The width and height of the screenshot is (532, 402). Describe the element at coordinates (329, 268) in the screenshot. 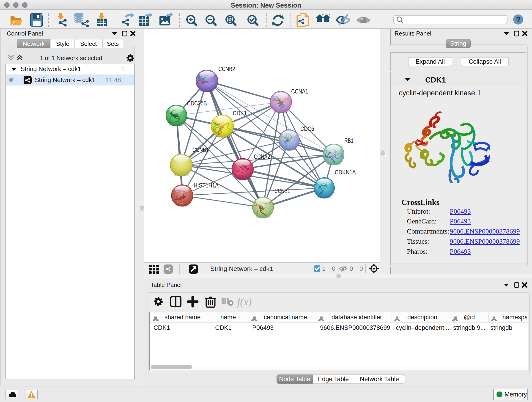

I see `svg-text: 1 – 0` at that location.